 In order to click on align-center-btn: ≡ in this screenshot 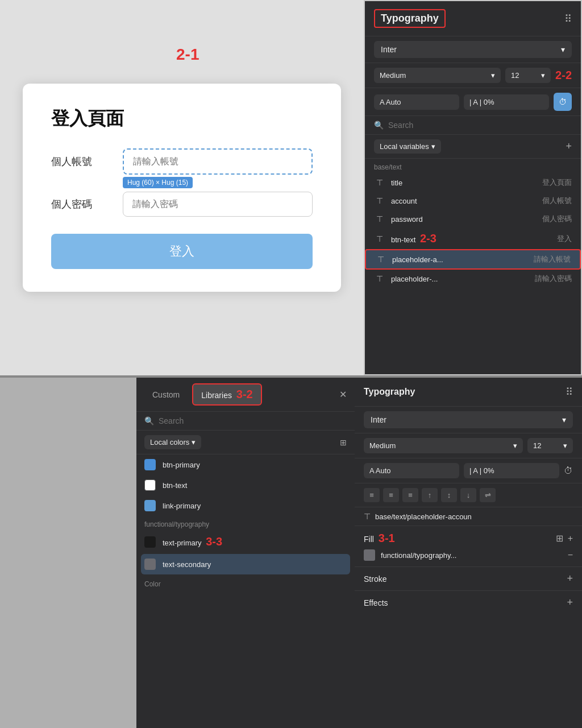, I will do `click(391, 495)`.